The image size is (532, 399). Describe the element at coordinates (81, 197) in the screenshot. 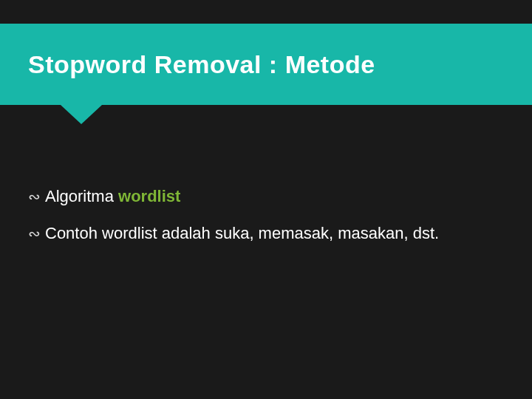

I see `bullet-pre: Algoritma` at that location.